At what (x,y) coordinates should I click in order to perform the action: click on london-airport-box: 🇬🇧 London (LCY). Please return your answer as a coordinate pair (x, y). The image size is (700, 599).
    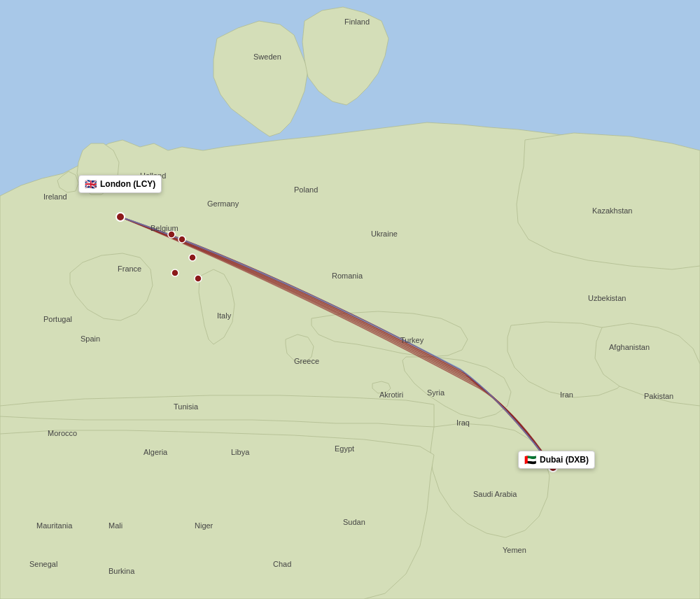
    Looking at the image, I should click on (120, 184).